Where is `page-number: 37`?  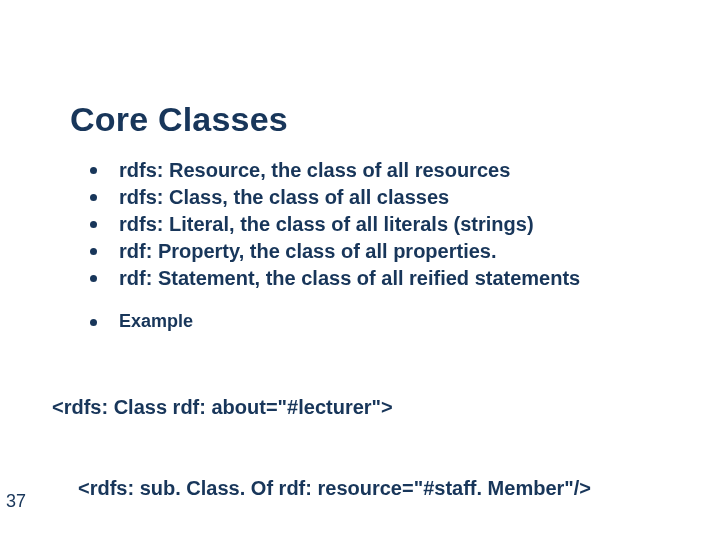
page-number: 37 is located at coordinates (16, 502).